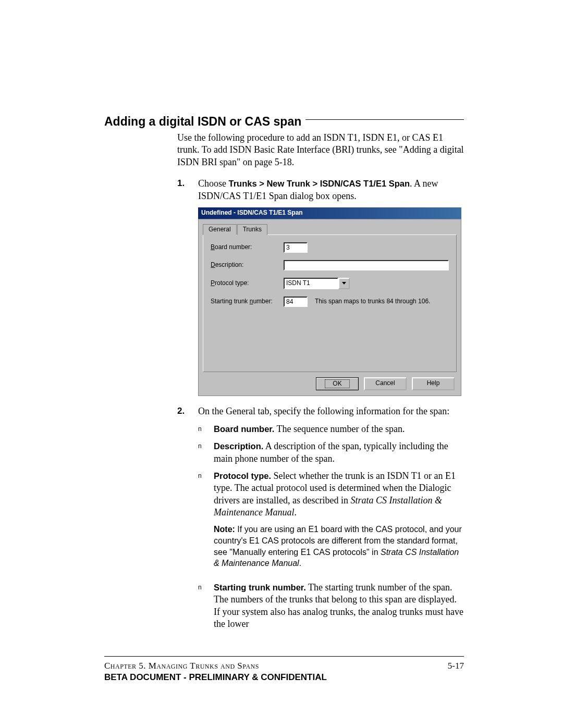 Image resolution: width=563 pixels, height=728 pixels. I want to click on description-label: Description:, so click(247, 265).